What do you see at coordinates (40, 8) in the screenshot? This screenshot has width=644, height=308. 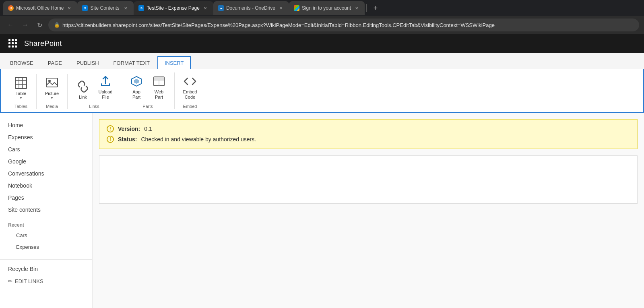 I see `tab-title-ms: Microsoft Office Home` at bounding box center [40, 8].